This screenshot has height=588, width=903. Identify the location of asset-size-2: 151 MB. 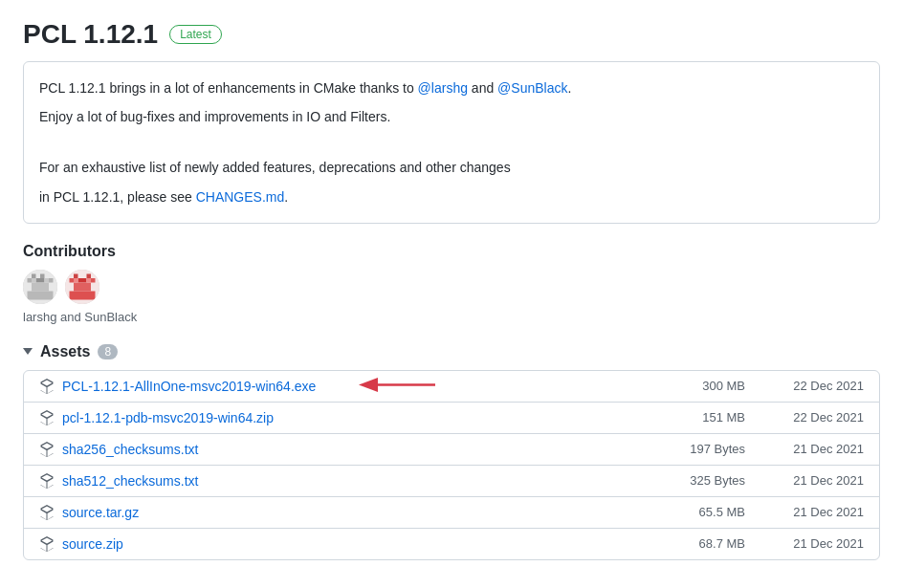
(730, 417).